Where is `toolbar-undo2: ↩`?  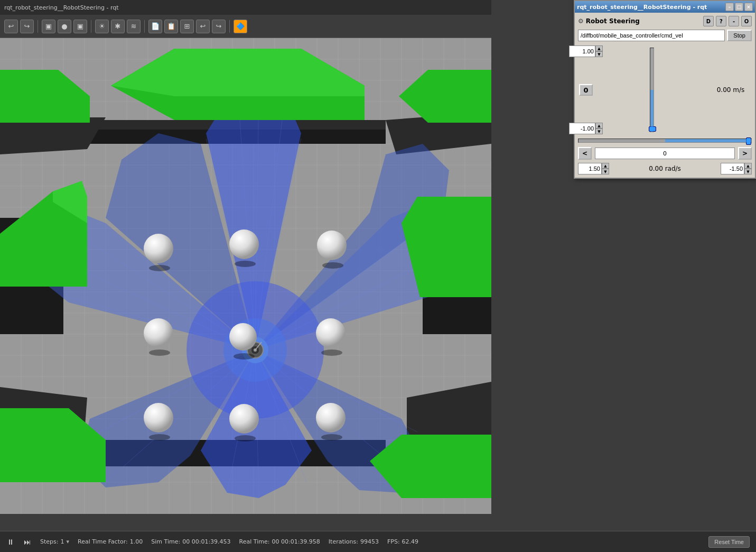 toolbar-undo2: ↩ is located at coordinates (203, 26).